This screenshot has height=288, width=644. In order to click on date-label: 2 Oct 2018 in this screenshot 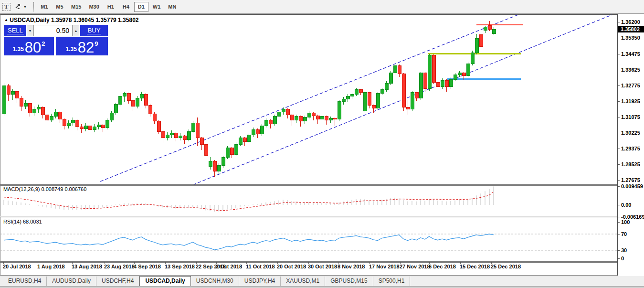, I will do `click(229, 267)`.